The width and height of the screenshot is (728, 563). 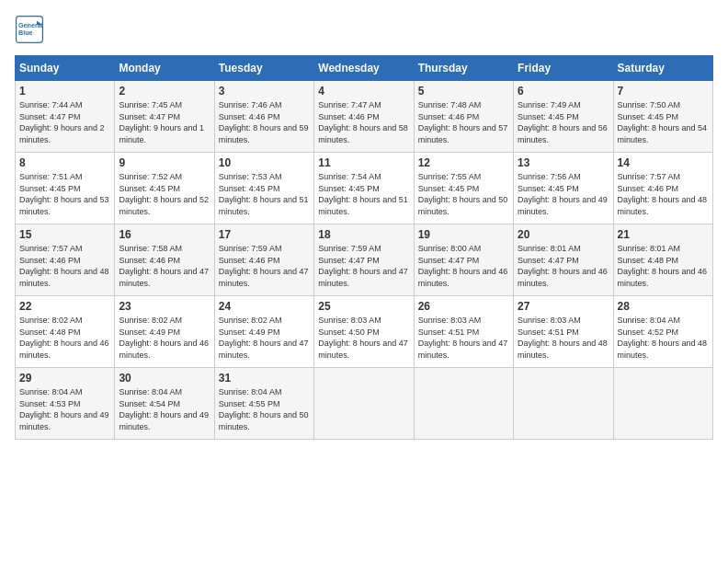 I want to click on day-info: Sunrise: 7:44 AMSunset: 4:47 PMDaylight:…, so click(x=63, y=122).